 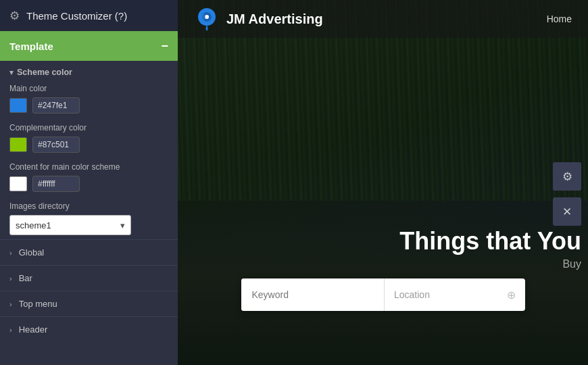 What do you see at coordinates (34, 226) in the screenshot?
I see `images-dir-value: scheme1` at bounding box center [34, 226].